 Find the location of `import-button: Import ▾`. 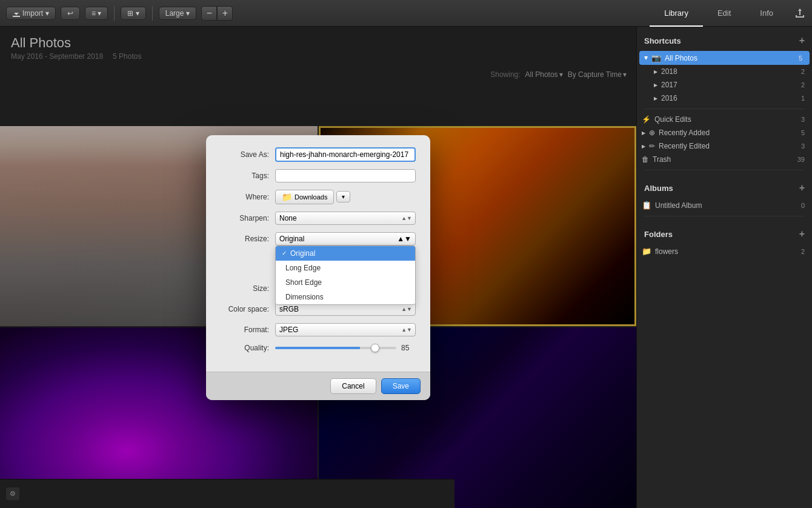

import-button: Import ▾ is located at coordinates (31, 13).